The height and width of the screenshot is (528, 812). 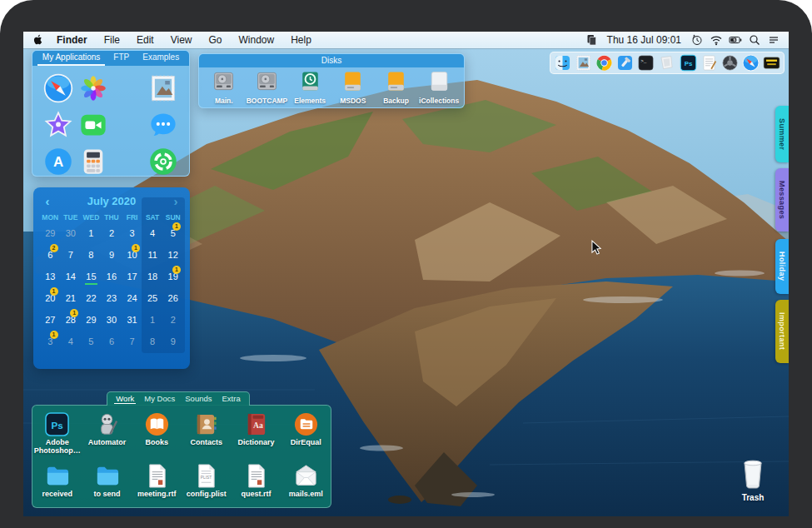 What do you see at coordinates (646, 63) in the screenshot?
I see `tray-icon-terminal: >_` at bounding box center [646, 63].